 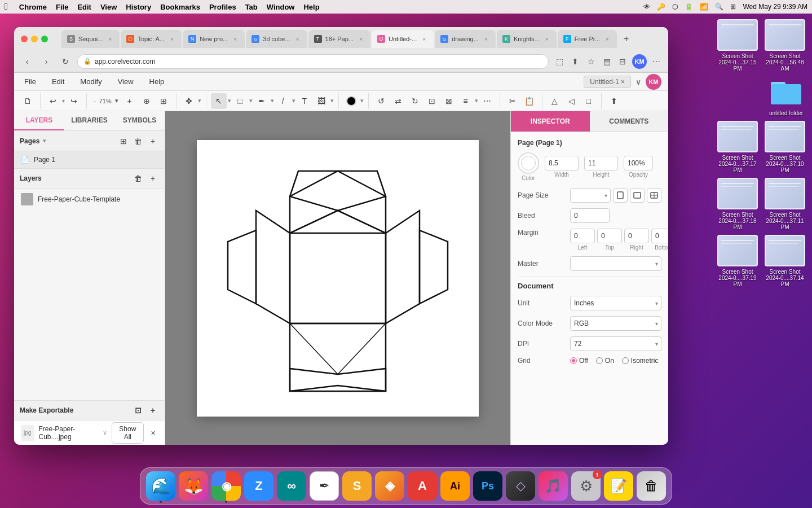 What do you see at coordinates (28, 101) in the screenshot?
I see `new-doc-btn: 🗋` at bounding box center [28, 101].